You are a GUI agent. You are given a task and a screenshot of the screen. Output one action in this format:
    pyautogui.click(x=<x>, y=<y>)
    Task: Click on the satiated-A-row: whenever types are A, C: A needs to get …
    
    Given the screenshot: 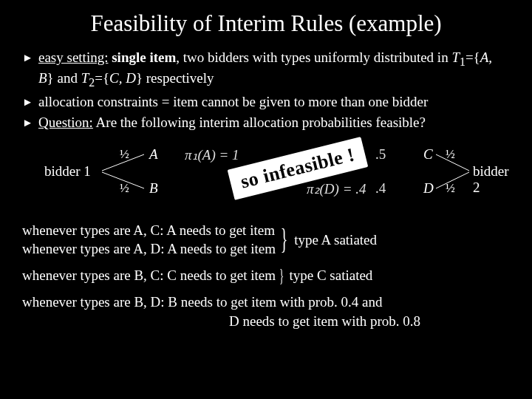 What is the action you would take?
    pyautogui.click(x=266, y=239)
    